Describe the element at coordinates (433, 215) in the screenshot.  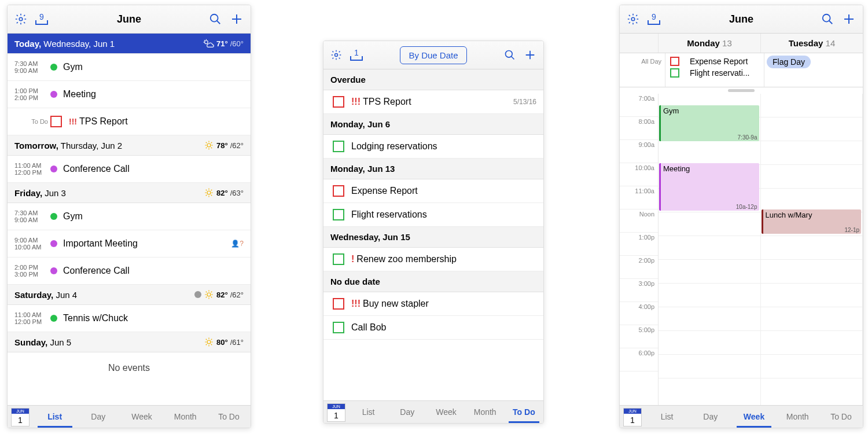
I see `todo-row: Flight reservations` at that location.